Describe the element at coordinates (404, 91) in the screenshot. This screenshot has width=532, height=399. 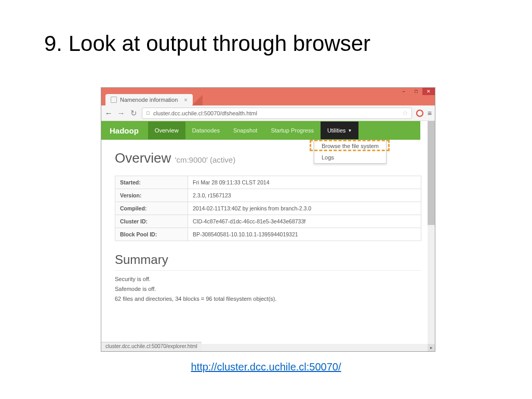
I see `minimize-button: −` at that location.